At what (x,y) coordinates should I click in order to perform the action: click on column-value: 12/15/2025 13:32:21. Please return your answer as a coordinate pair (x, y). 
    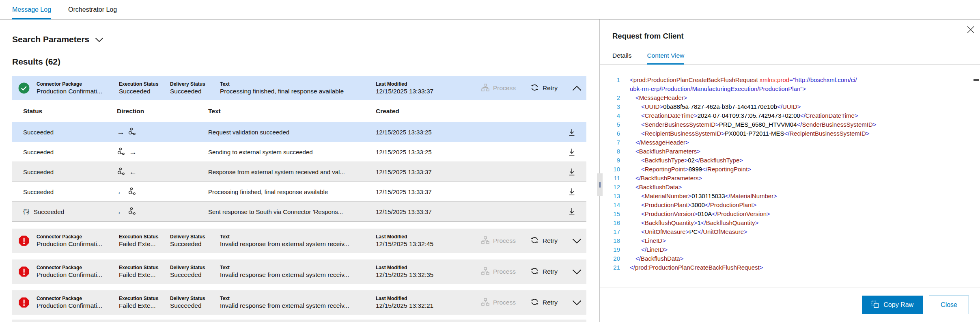
    Looking at the image, I should click on (426, 306).